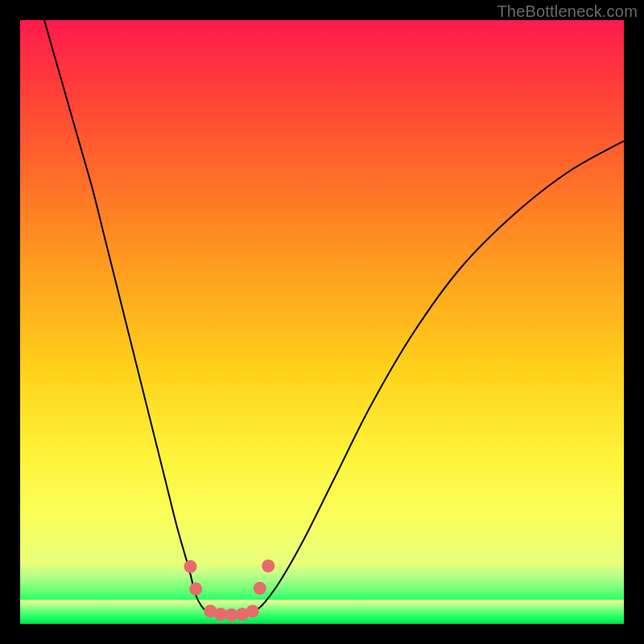  I want to click on left-upper-dot, so click(191, 567).